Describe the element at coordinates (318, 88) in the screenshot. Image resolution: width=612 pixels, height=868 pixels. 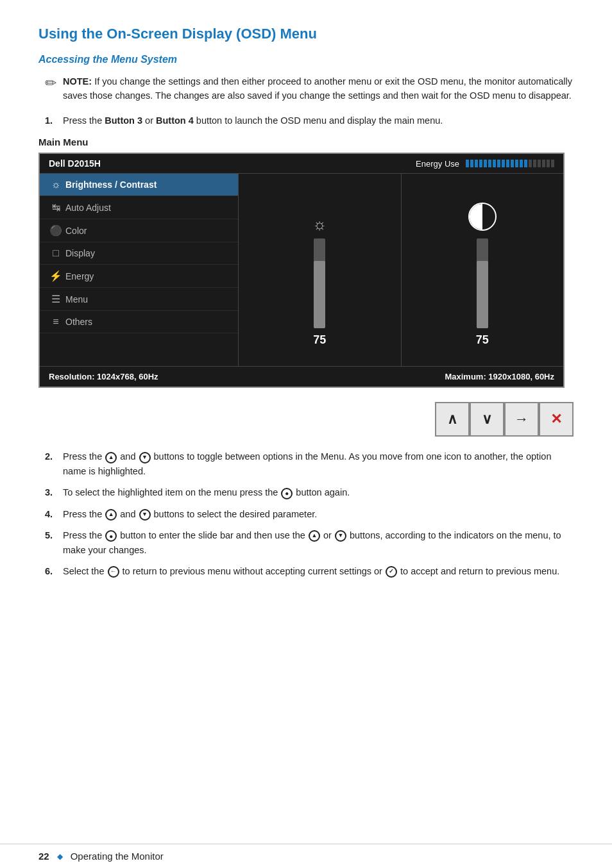
I see `note-content: If you change the settings and then eith…` at that location.